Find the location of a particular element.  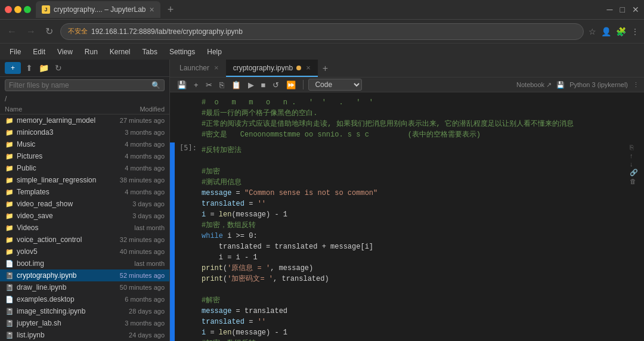

column-name-header: Name is located at coordinates (52, 109).